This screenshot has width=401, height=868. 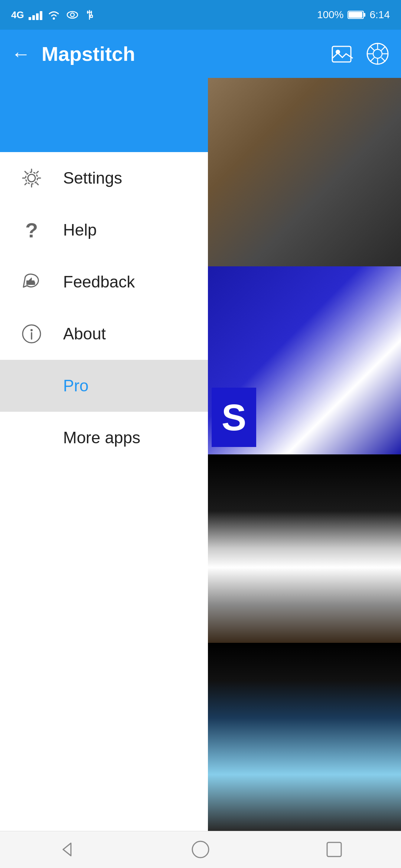 What do you see at coordinates (93, 178) in the screenshot?
I see `settings-label: Settings` at bounding box center [93, 178].